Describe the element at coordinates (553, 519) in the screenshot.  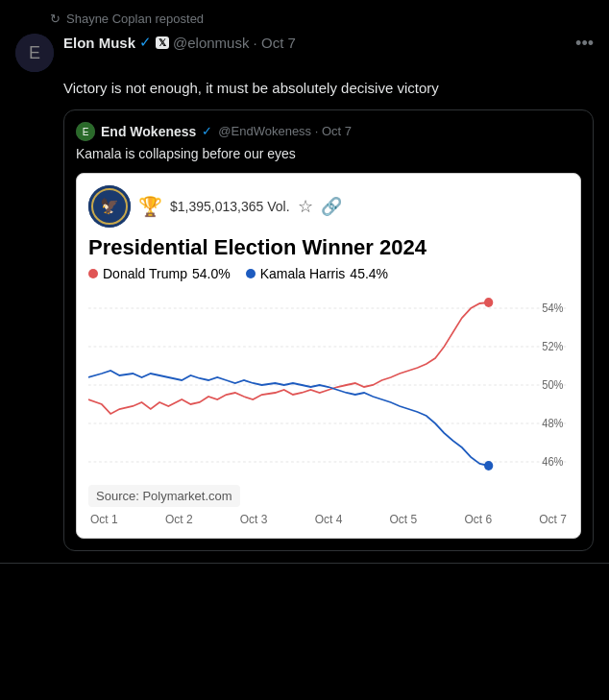
I see `x-label-oct7: Oct 7` at that location.